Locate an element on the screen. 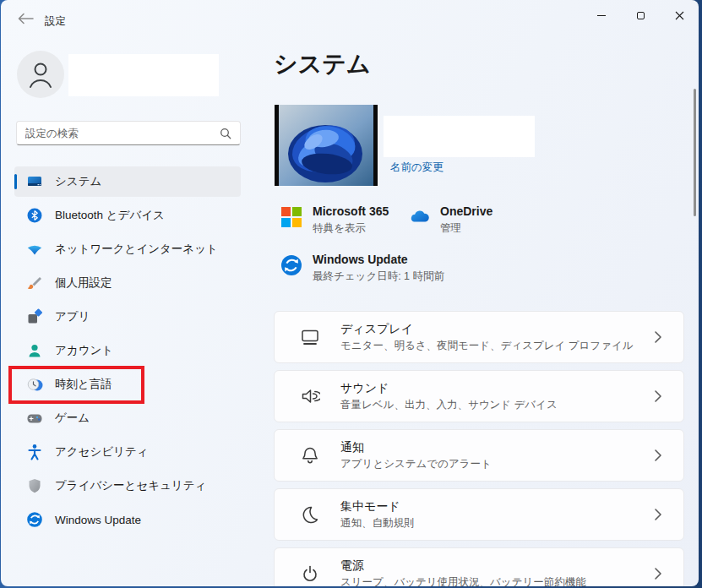 The width and height of the screenshot is (702, 588). card-power: 電源 スリープ、バッテリ使用状況、バッテリー節約機能 is located at coordinates (479, 567).